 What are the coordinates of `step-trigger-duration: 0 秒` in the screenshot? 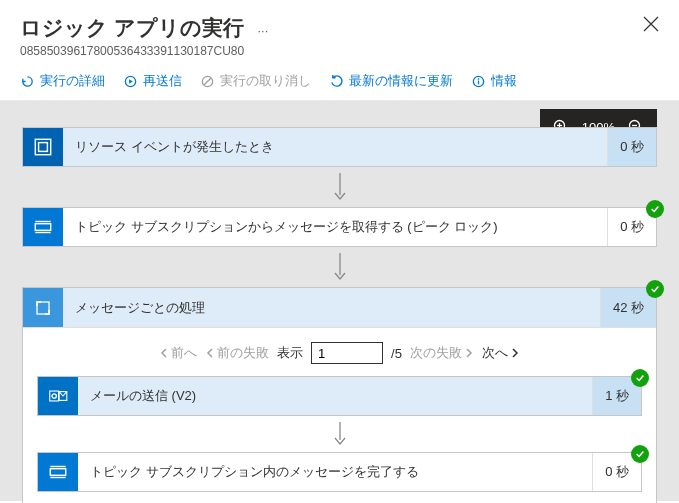 It's located at (632, 147).